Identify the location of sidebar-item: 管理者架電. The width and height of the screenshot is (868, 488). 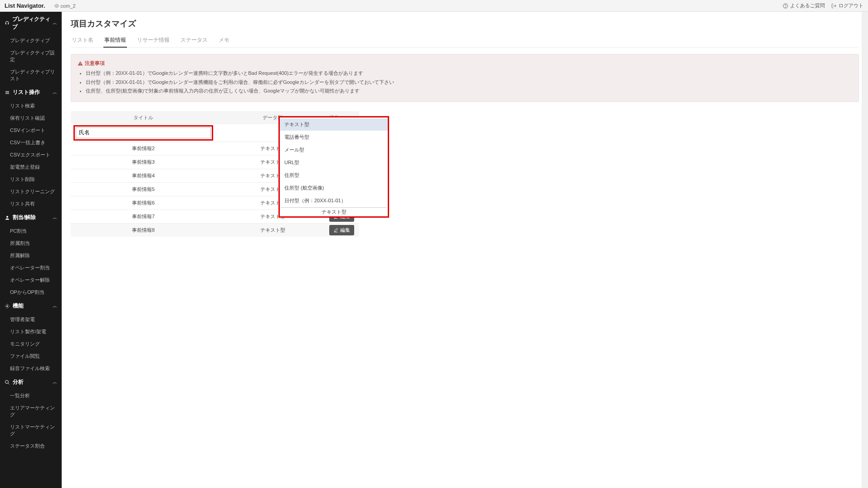
(31, 319).